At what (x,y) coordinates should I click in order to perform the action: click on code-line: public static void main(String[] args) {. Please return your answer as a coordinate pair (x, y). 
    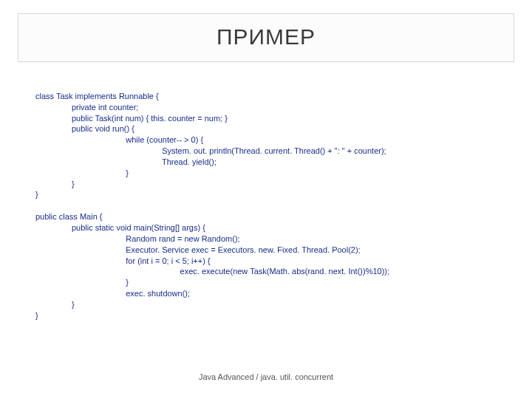
    Looking at the image, I should click on (120, 228).